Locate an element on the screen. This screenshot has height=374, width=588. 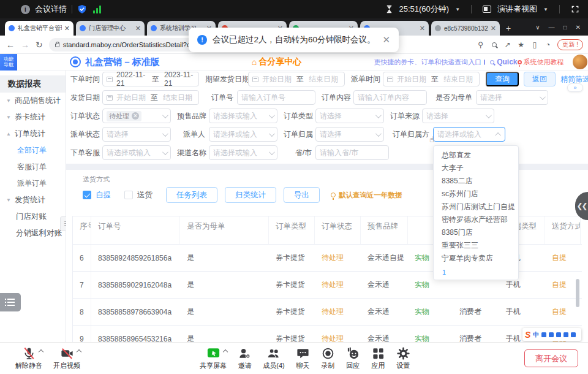
dropdown-option: 8385二店 is located at coordinates (476, 181).